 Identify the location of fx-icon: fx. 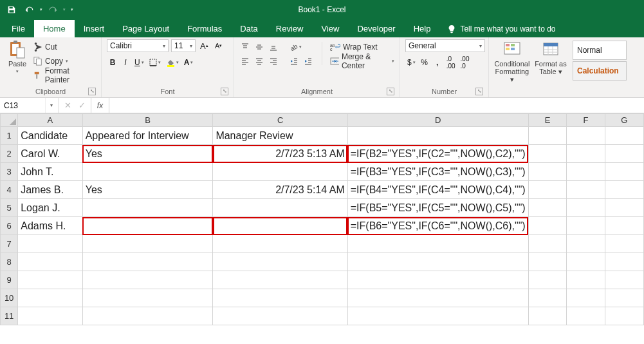
(100, 106).